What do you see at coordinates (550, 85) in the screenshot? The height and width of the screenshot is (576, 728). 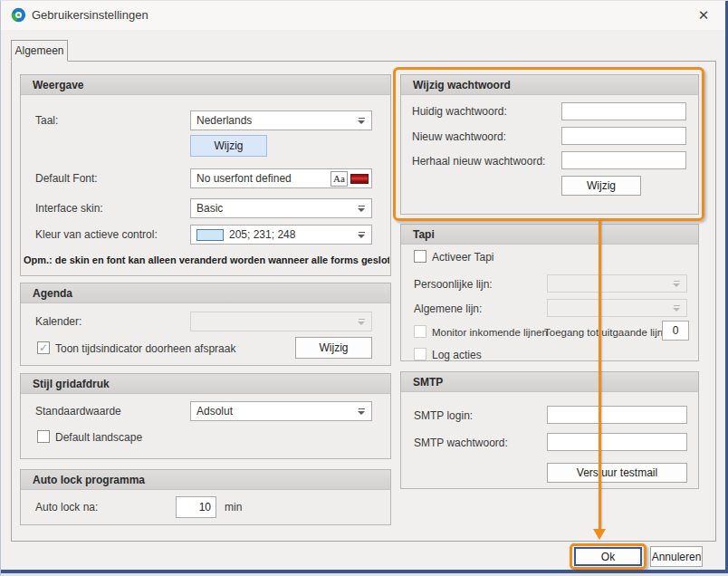 I see `wachtwoord-header: Wijzig wachtwoord` at bounding box center [550, 85].